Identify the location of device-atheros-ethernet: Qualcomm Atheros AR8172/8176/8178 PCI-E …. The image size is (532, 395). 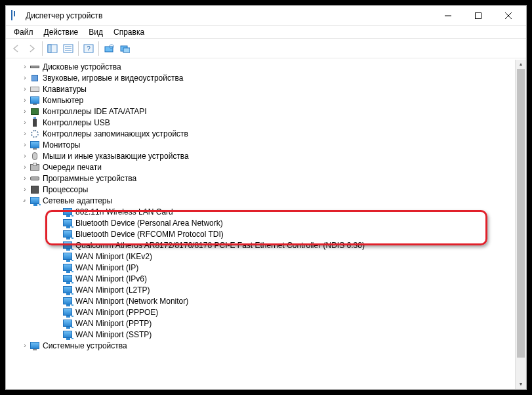
(266, 245).